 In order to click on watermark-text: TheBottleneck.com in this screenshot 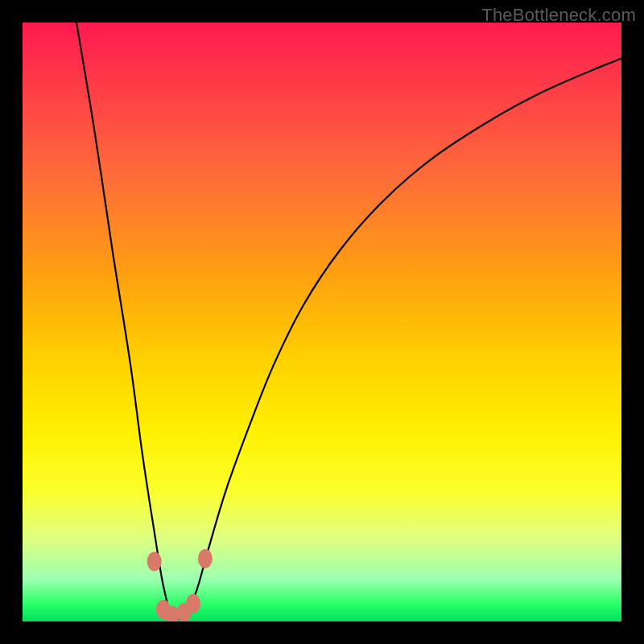, I will do `click(559, 15)`.